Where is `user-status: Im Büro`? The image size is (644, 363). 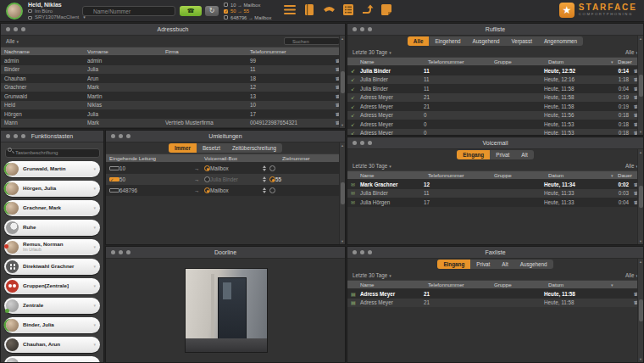 user-status: Im Büro is located at coordinates (57, 12).